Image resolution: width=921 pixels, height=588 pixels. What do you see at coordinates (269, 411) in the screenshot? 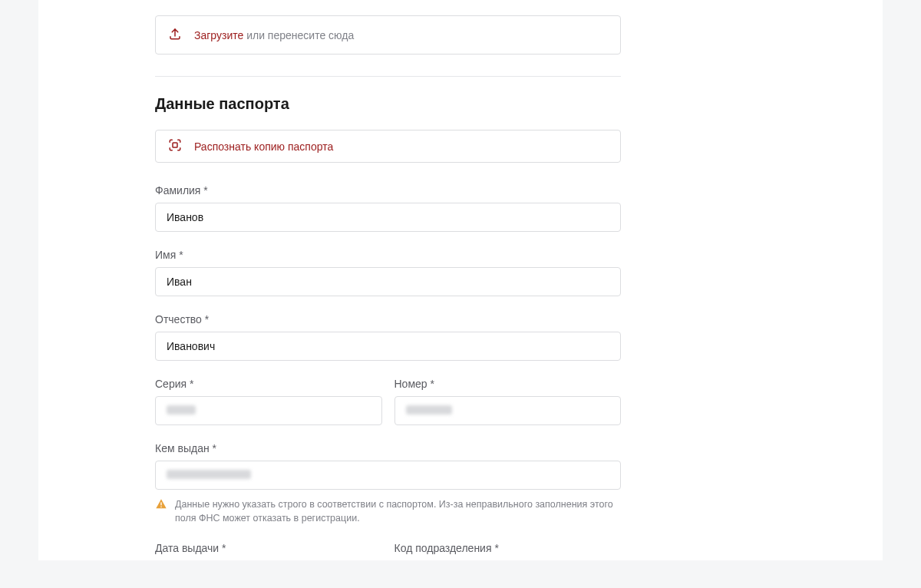
I see `series-input` at bounding box center [269, 411].